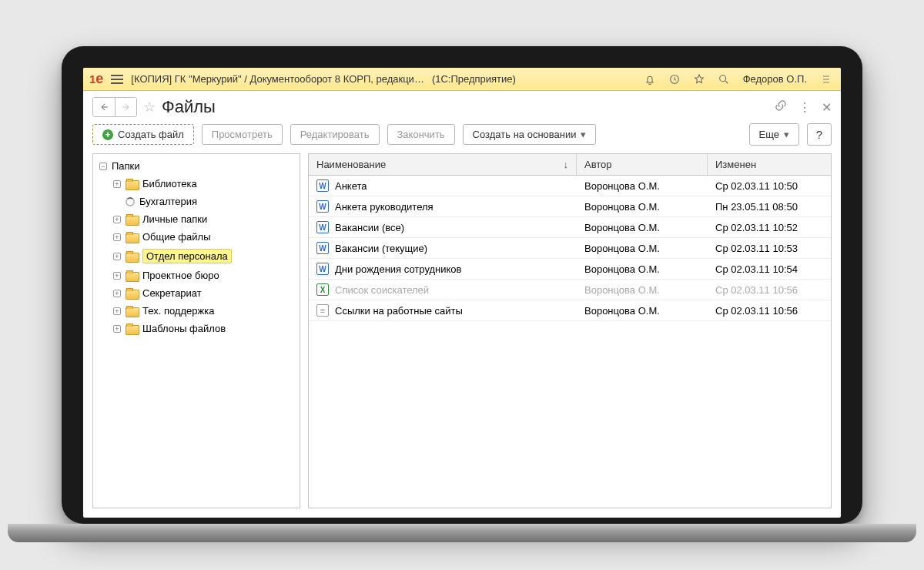 The height and width of the screenshot is (570, 924). Describe the element at coordinates (756, 228) in the screenshot. I see `file-changed: Ср 02.03.11 10:52` at that location.